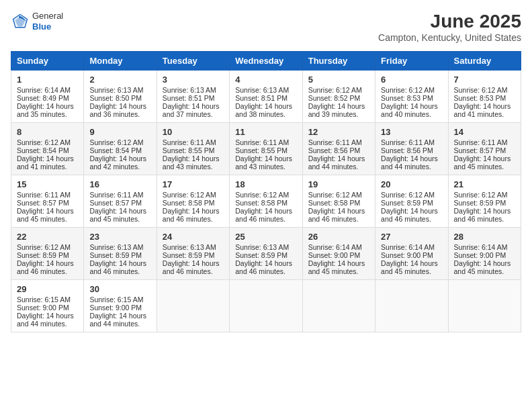 The image size is (532, 411). I want to click on calendar-cell: 14 Sunrise: 6:11 AM Sunset: 8:57 PM Dayl…, so click(484, 149).